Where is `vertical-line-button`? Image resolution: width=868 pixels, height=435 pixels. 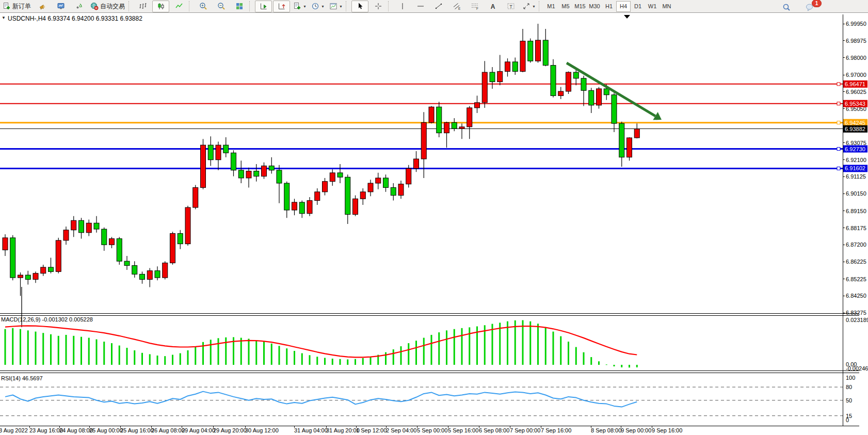 vertical-line-button is located at coordinates (403, 6).